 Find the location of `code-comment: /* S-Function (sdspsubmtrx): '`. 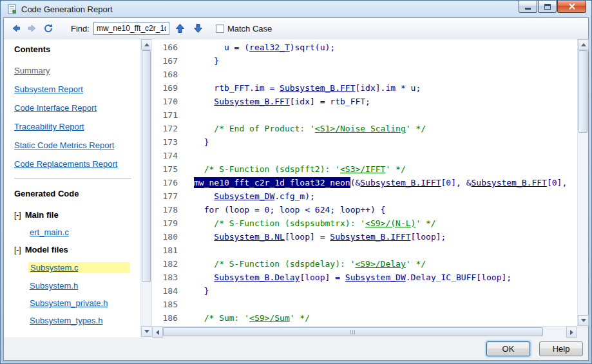

code-comment: /* S-Function (sdspsubmtrx): ' is located at coordinates (280, 223).